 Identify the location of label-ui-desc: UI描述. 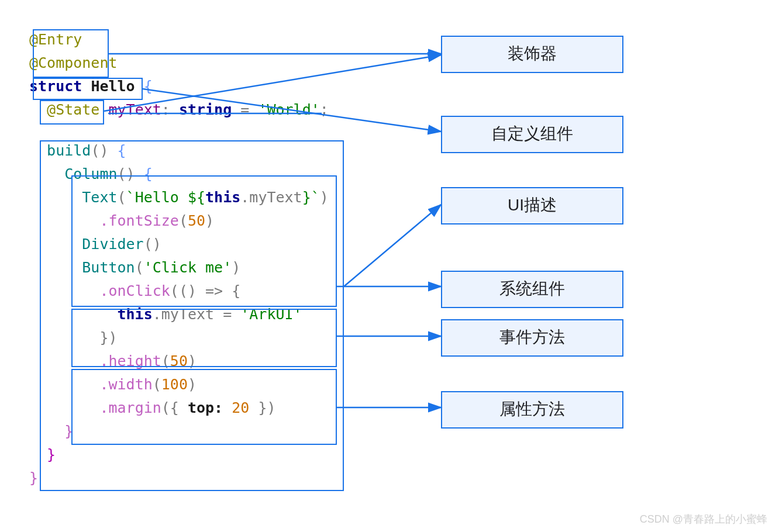
(532, 206).